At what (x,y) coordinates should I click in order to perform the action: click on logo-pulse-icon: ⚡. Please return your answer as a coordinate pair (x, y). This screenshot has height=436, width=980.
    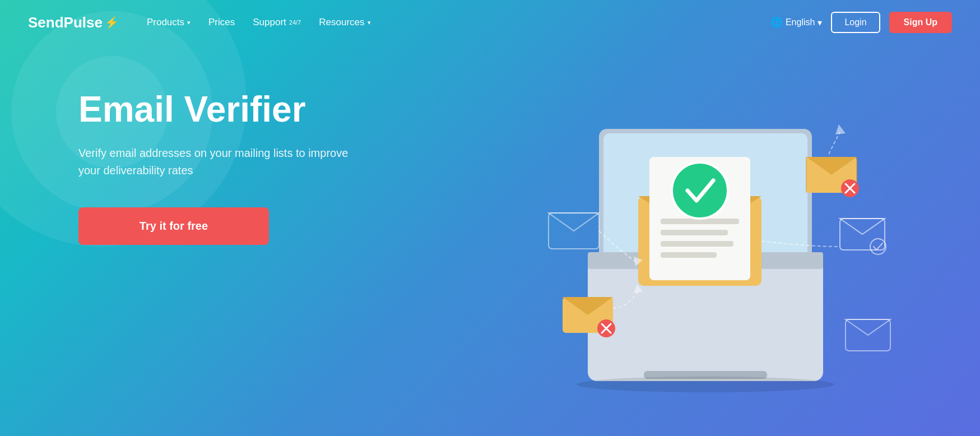
    Looking at the image, I should click on (112, 22).